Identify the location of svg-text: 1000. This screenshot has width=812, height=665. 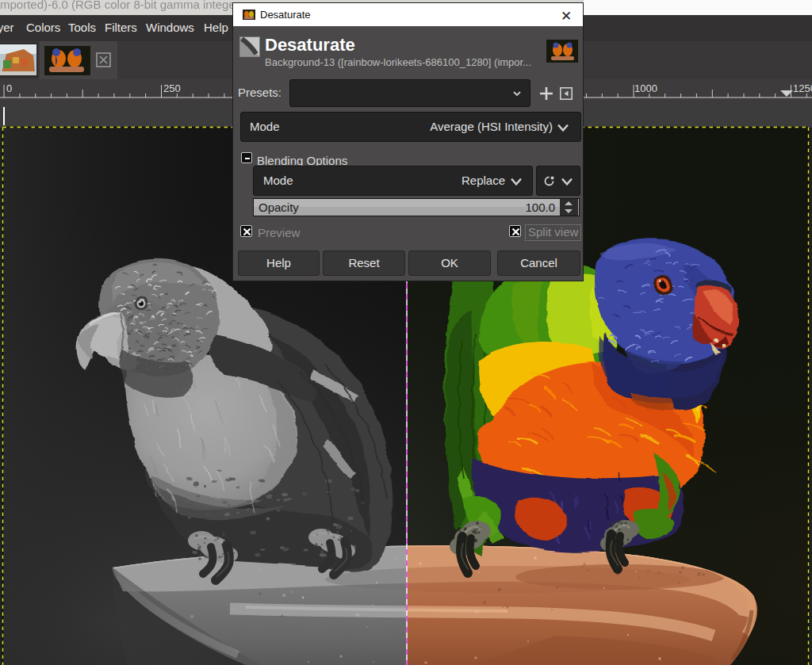
(645, 89).